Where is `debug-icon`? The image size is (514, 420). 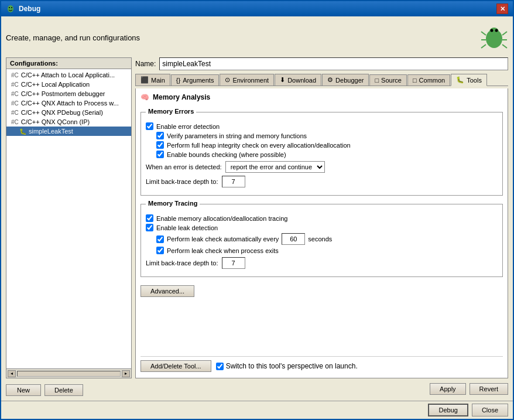
debug-icon is located at coordinates (11, 9).